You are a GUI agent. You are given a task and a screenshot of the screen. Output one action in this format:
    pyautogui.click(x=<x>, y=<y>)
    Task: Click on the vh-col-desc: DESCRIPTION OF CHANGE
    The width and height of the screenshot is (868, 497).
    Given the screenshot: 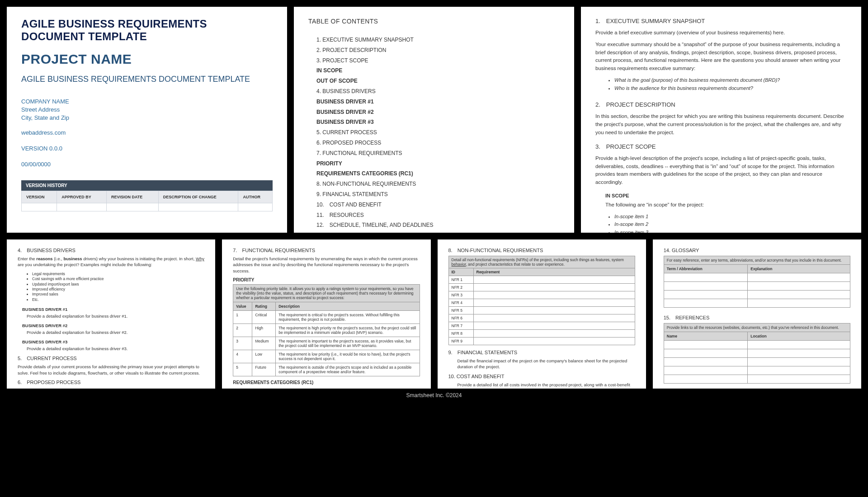 What is the action you would take?
    pyautogui.click(x=198, y=197)
    